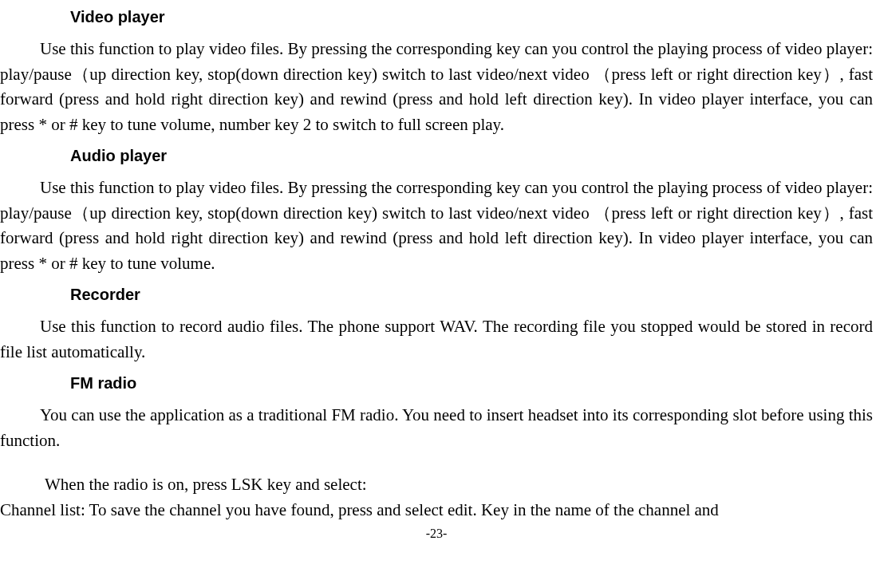 The image size is (876, 588). What do you see at coordinates (436, 340) in the screenshot?
I see `paragraph-recorder: Use this function to record audio files.…` at bounding box center [436, 340].